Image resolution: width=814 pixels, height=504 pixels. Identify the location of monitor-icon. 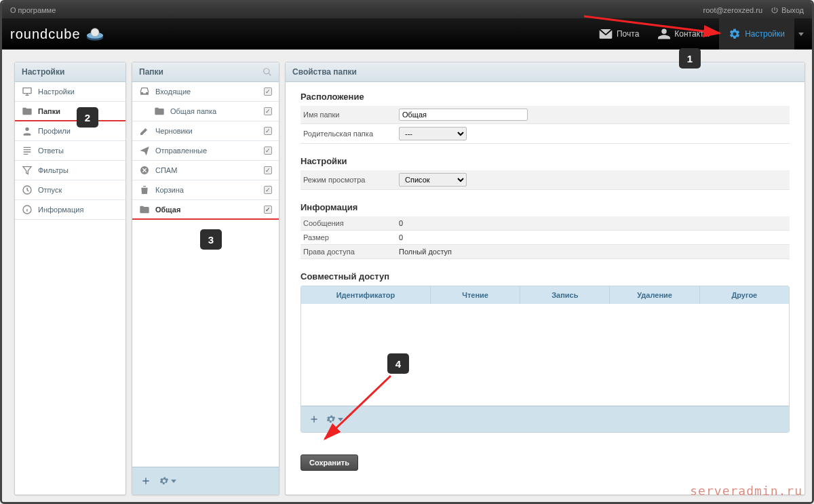
(27, 92).